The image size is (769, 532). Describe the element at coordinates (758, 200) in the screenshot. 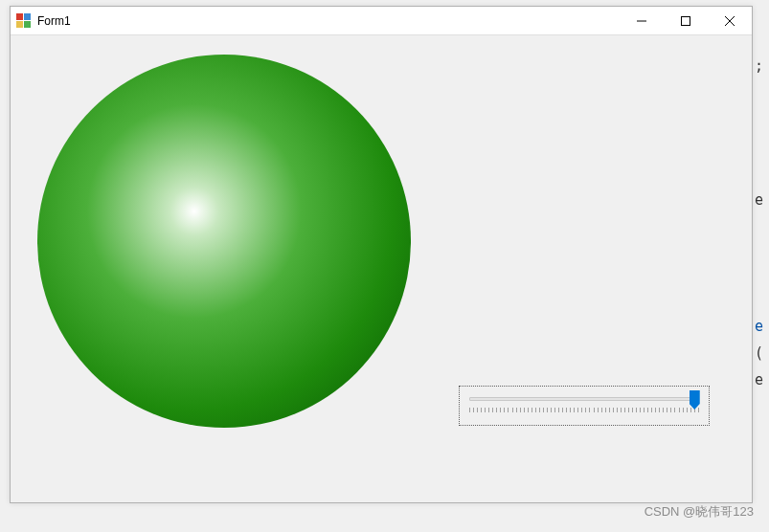

I see `bg-char-e1: e` at that location.